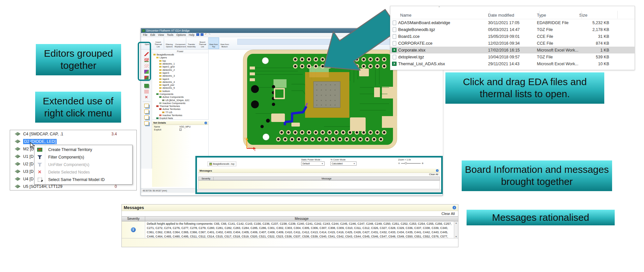 This screenshot has width=644, height=272. What do you see at coordinates (558, 15) in the screenshot?
I see `column-header-type: Type` at bounding box center [558, 15].